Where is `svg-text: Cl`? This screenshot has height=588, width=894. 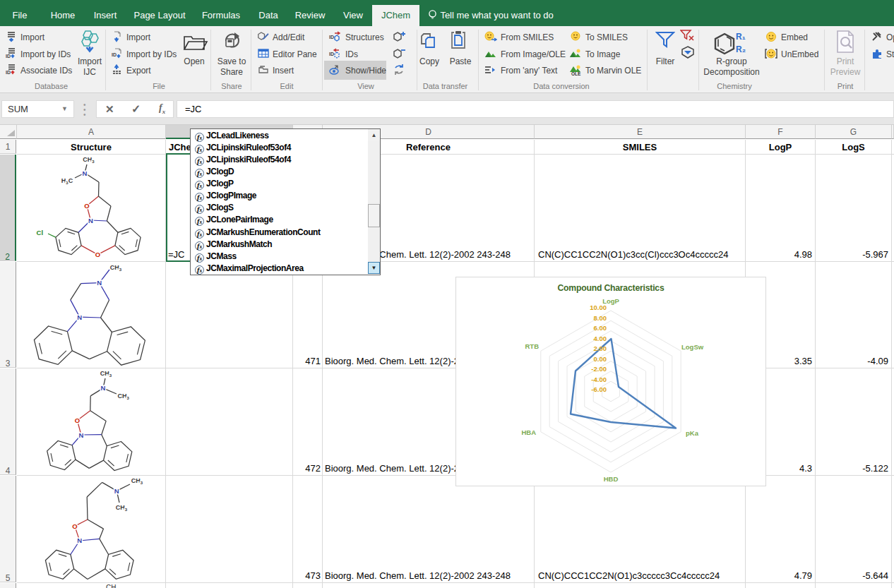
svg-text: Cl is located at coordinates (40, 233).